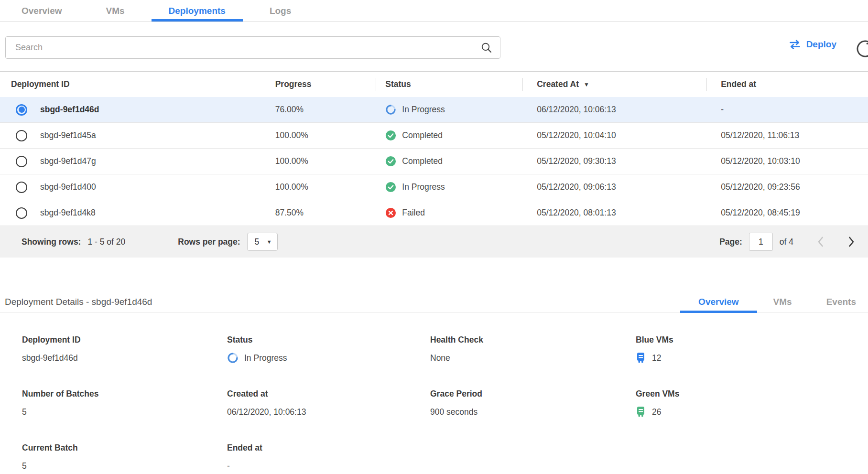 Image resolution: width=868 pixels, height=474 pixels. What do you see at coordinates (329, 403) in the screenshot?
I see `field-created-at: Created at 06/12/2020, 10:06:13` at bounding box center [329, 403].